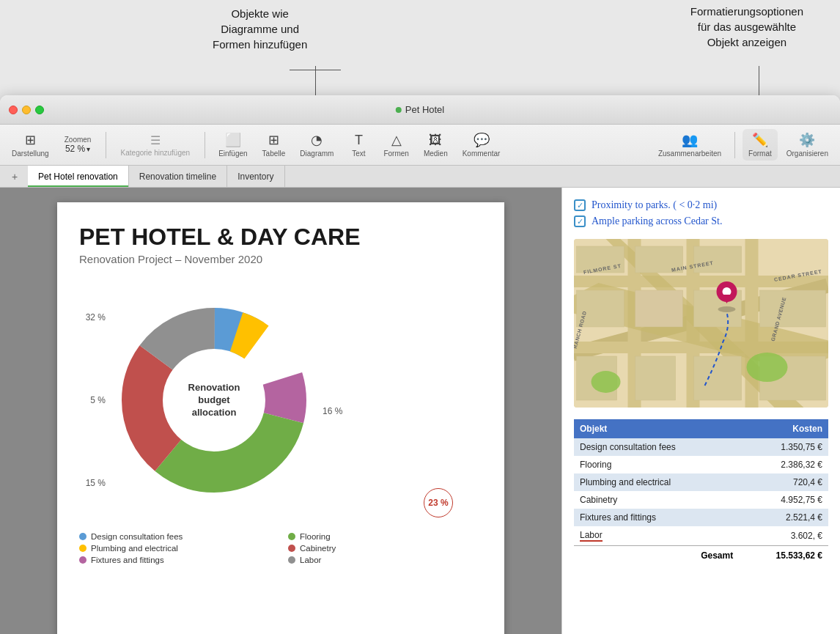 Image resolution: width=840 pixels, height=634 pixels. What do you see at coordinates (701, 465) in the screenshot?
I see `table-row: Flooring 2.386,32 €` at bounding box center [701, 465].